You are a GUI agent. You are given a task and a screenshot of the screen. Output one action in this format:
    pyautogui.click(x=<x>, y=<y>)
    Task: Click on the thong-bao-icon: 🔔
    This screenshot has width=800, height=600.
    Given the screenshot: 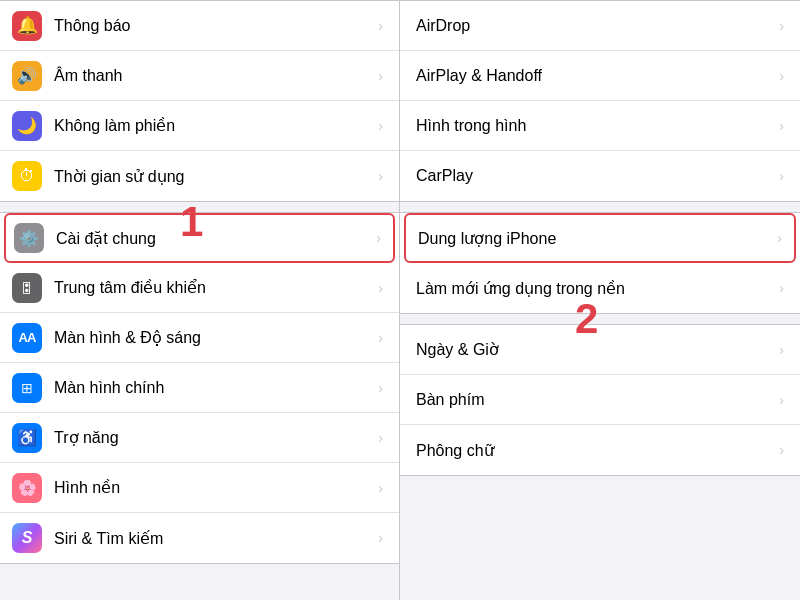 What is the action you would take?
    pyautogui.click(x=27, y=26)
    